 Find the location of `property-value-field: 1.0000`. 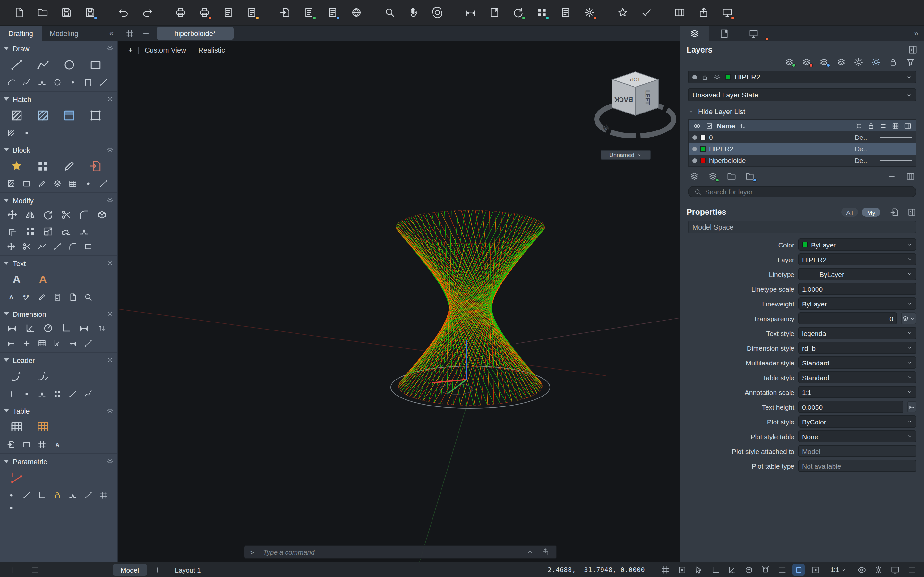

property-value-field: 1.0000 is located at coordinates (858, 289).